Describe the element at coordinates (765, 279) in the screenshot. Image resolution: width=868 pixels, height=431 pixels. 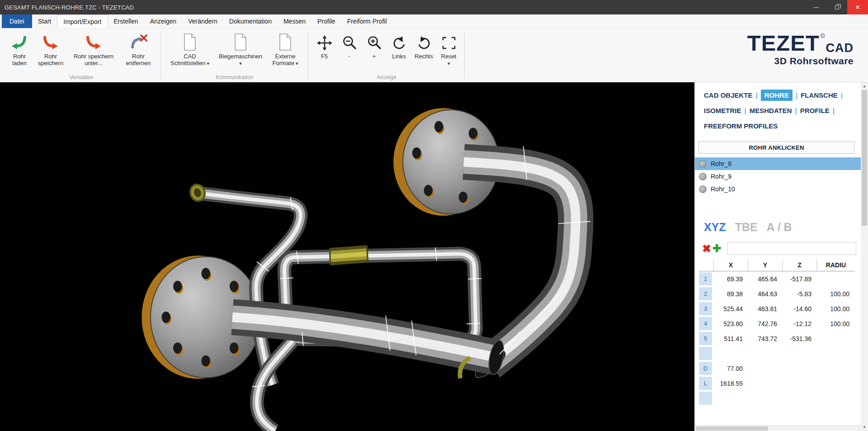
I see `cell-y: 465.64` at that location.